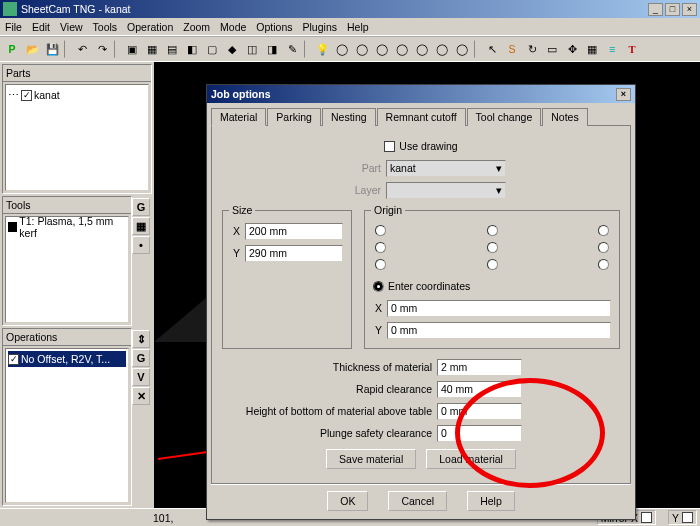  Describe the element at coordinates (504, 117) in the screenshot. I see `tab-toolchange: Tool change` at that location.